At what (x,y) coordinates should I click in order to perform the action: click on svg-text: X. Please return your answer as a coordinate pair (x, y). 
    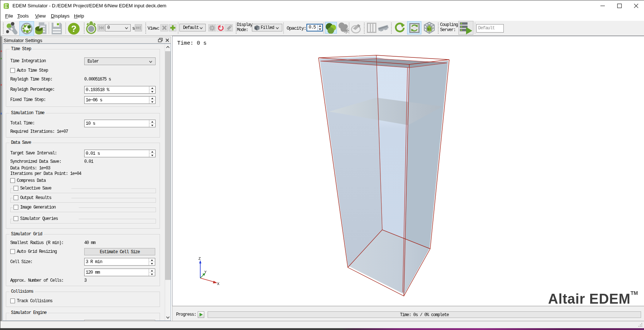
    Looking at the image, I should click on (218, 284).